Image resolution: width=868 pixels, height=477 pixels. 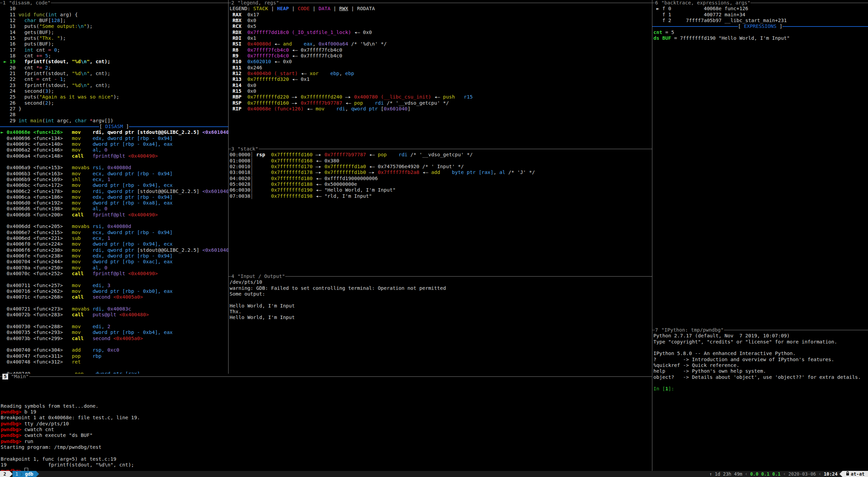 What do you see at coordinates (114, 50) in the screenshot?
I see `term-line: 17 int cnt = 0;` at bounding box center [114, 50].